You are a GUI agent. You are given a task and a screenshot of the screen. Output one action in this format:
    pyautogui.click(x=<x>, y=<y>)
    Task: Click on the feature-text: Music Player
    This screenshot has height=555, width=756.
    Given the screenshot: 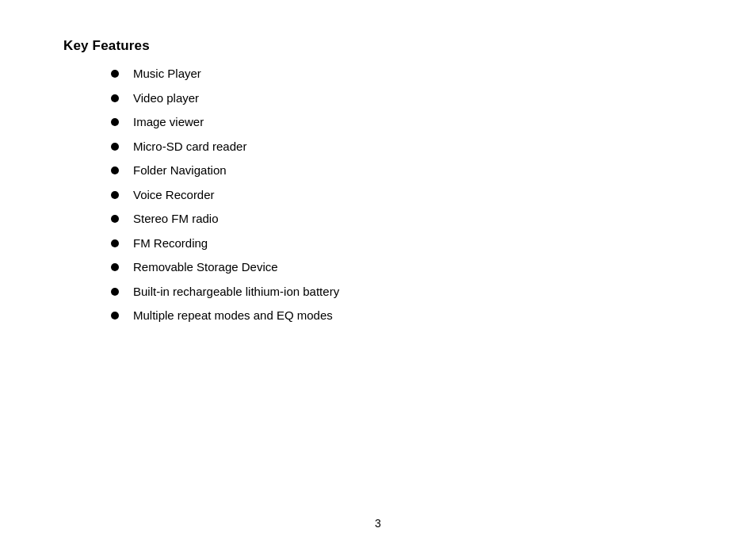 What is the action you would take?
    pyautogui.click(x=167, y=75)
    